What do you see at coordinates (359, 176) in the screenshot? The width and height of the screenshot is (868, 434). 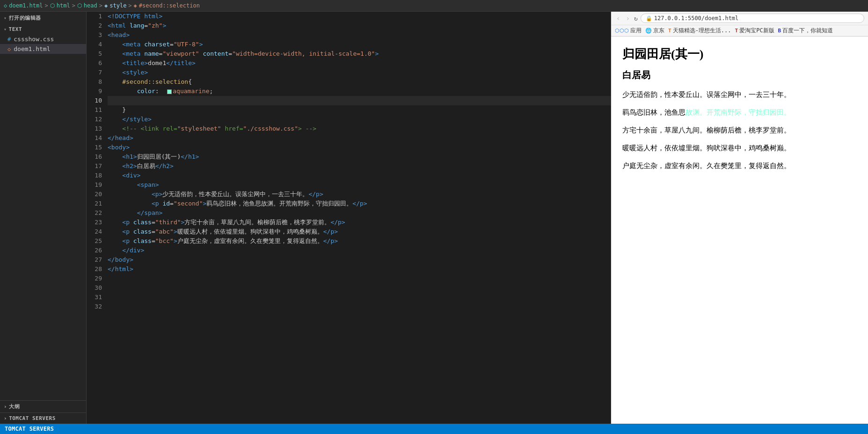 I see `code-line-22: <div>` at bounding box center [359, 176].